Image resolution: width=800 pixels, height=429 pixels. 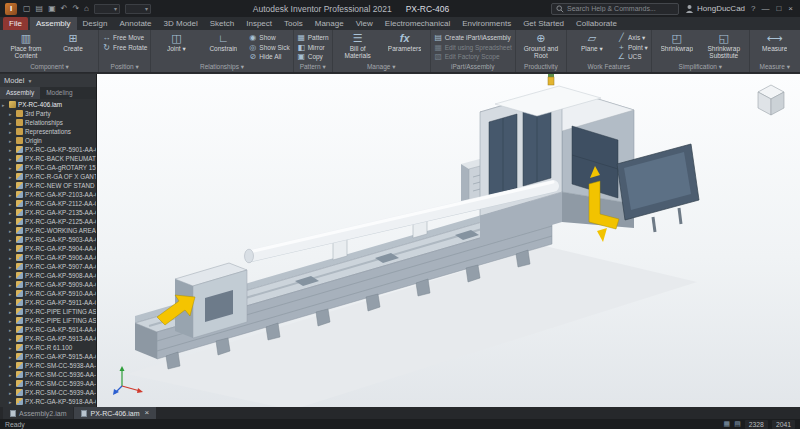 What do you see at coordinates (541, 46) in the screenshot?
I see `ribbon-button-ground-and-root: ⊕Ground and Root` at bounding box center [541, 46].